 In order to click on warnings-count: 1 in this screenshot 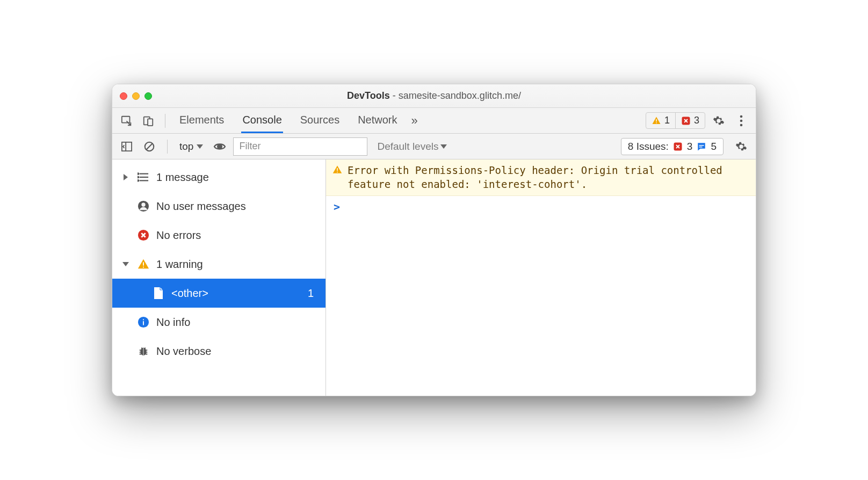, I will do `click(667, 120)`.